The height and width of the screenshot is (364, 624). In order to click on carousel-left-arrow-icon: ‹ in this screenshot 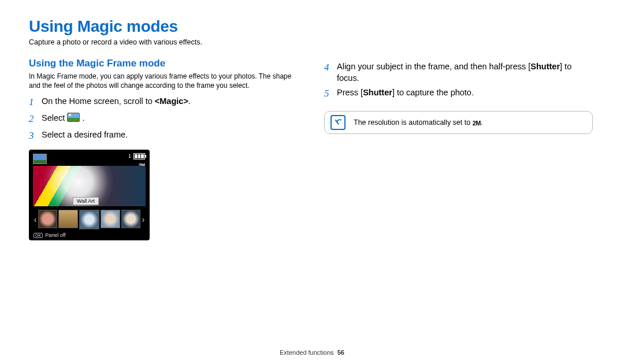, I will do `click(35, 220)`.